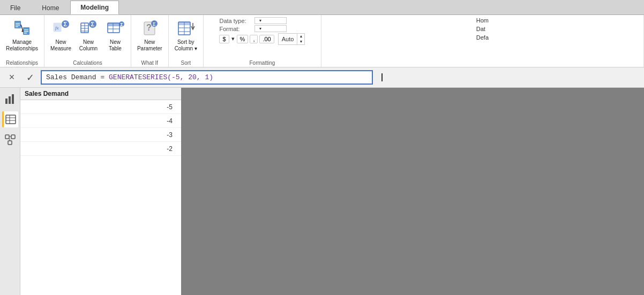  What do you see at coordinates (161, 77) in the screenshot?
I see `formula-function: GENERATESERIES(-5, 20, 1)` at bounding box center [161, 77].